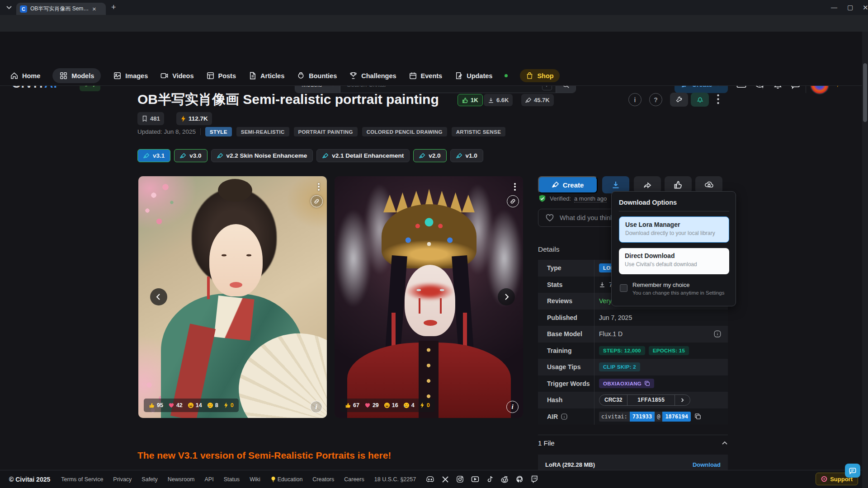 Image resolution: width=868 pixels, height=488 pixels. I want to click on option-direct-download: Direct Download Use Civitai's default do…, so click(674, 261).